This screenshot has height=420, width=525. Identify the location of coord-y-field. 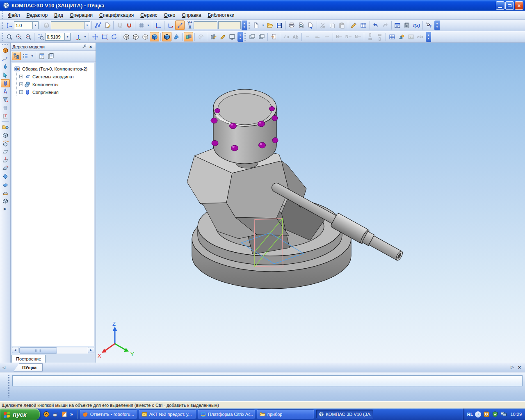
(230, 25).